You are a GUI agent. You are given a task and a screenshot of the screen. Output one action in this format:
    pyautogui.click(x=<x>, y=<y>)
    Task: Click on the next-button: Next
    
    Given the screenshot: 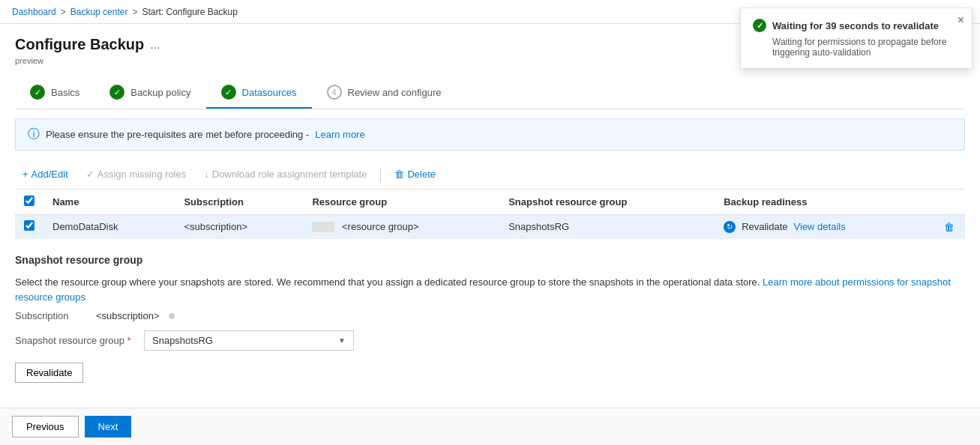 What is the action you would take?
    pyautogui.click(x=108, y=427)
    